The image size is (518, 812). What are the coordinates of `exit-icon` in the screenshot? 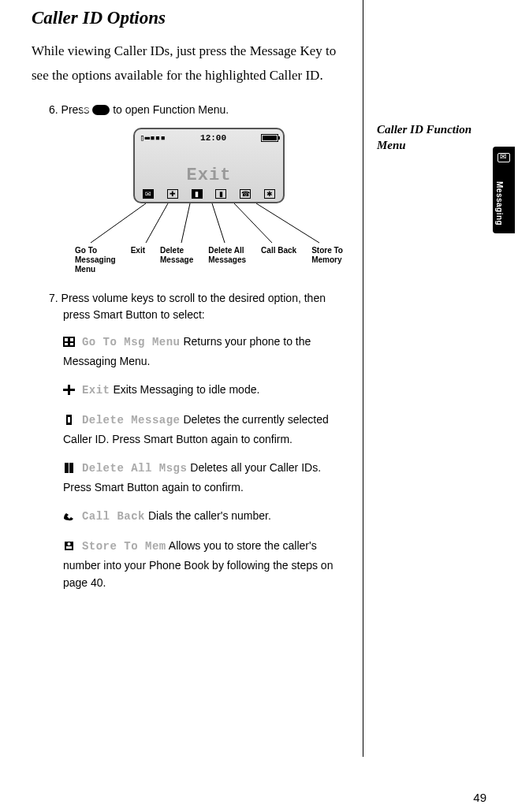 It's located at (69, 391).